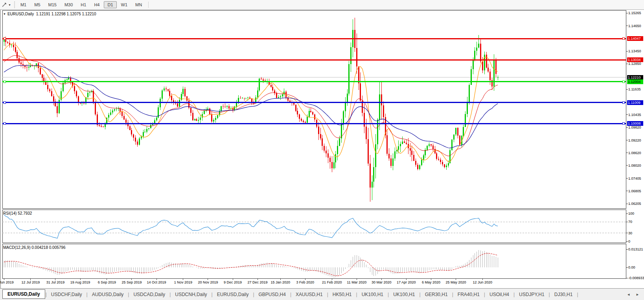 Image resolution: width=644 pixels, height=300 pixels. Describe the element at coordinates (149, 294) in the screenshot. I see `chart-tab-usdcad-daily-3: USDCAD,Daily` at that location.